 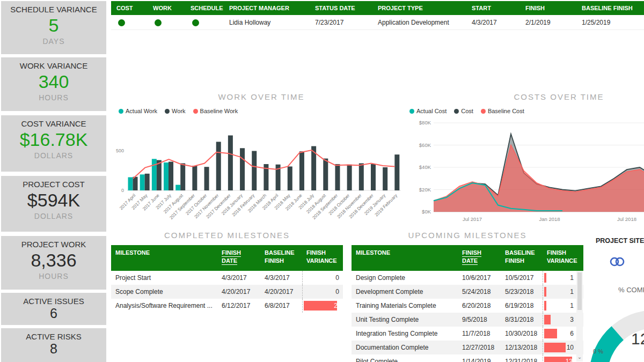 What do you see at coordinates (164, 278) in the screenshot?
I see `milestone-name: Project Start` at bounding box center [164, 278].